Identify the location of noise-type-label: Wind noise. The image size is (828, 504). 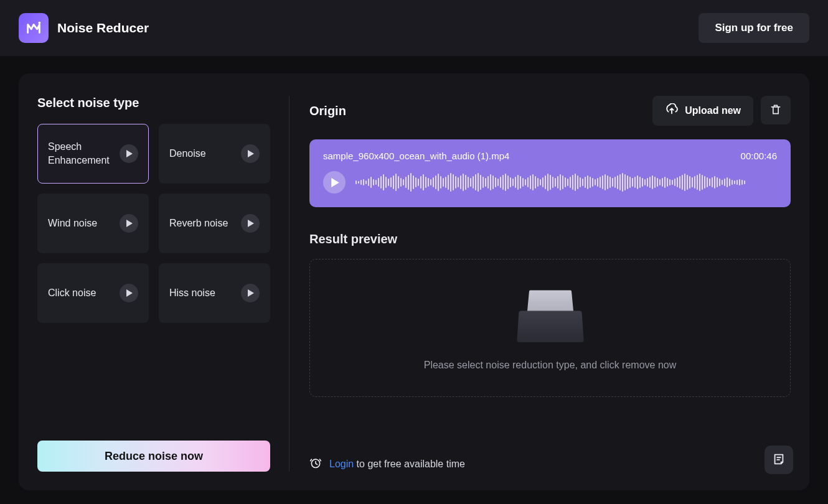
(72, 223).